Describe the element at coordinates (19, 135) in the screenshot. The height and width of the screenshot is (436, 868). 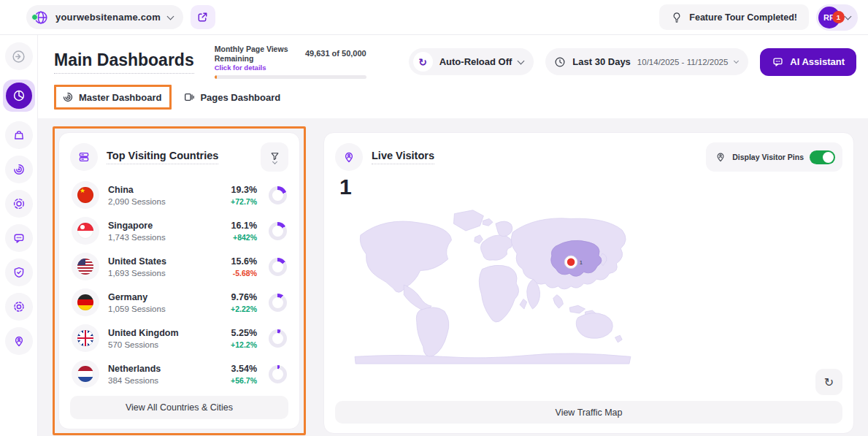
I see `shopping-bag-icon` at that location.